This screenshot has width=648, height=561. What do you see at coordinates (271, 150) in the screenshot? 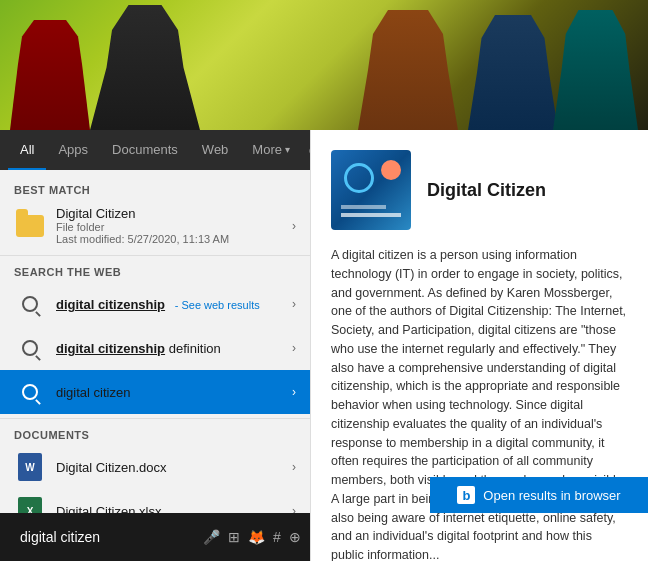
I see `tab-more: More ▾` at bounding box center [271, 150].